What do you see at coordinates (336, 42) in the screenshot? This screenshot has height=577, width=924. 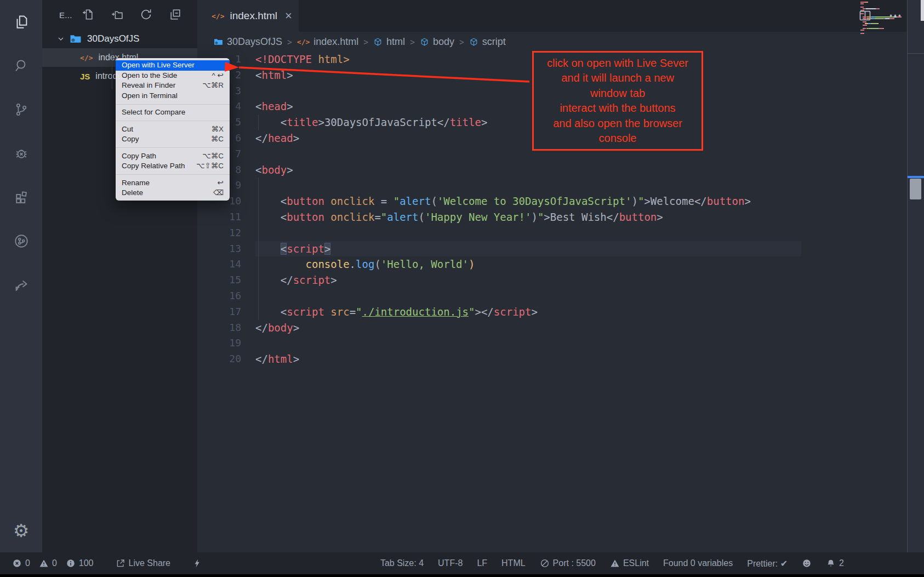 I see `breadcrumb-label: index.html` at bounding box center [336, 42].